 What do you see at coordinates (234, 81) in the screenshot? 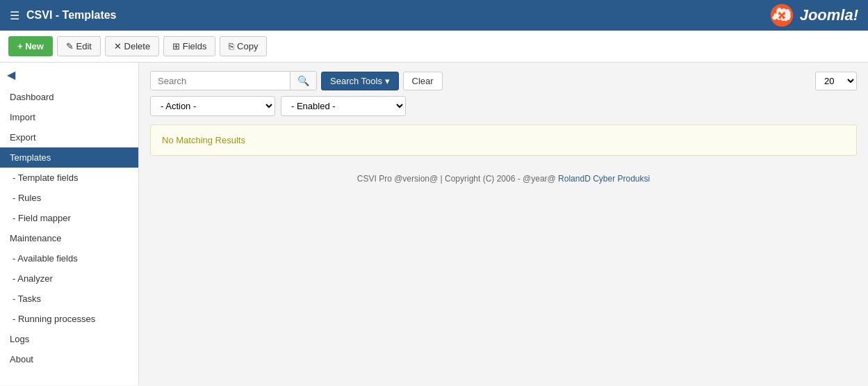
I see `search-input-wrap: 🔍` at bounding box center [234, 81].